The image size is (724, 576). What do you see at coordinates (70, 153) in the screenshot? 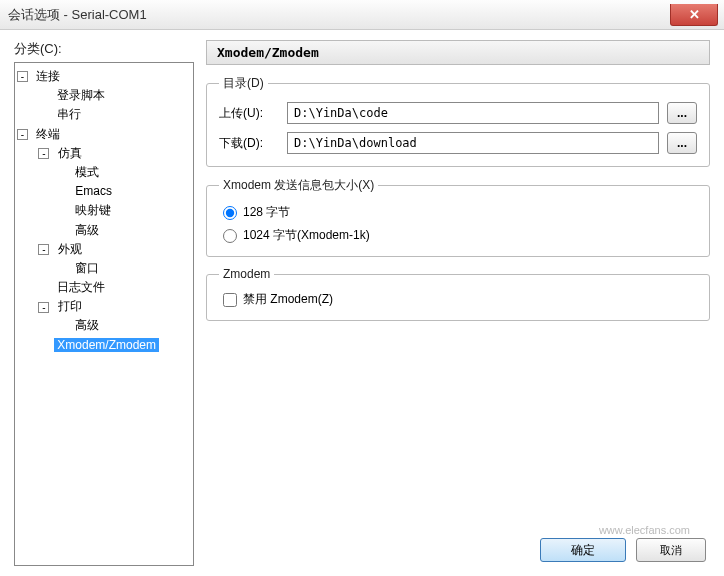
I see `tree-label: 仿真` at bounding box center [70, 153].